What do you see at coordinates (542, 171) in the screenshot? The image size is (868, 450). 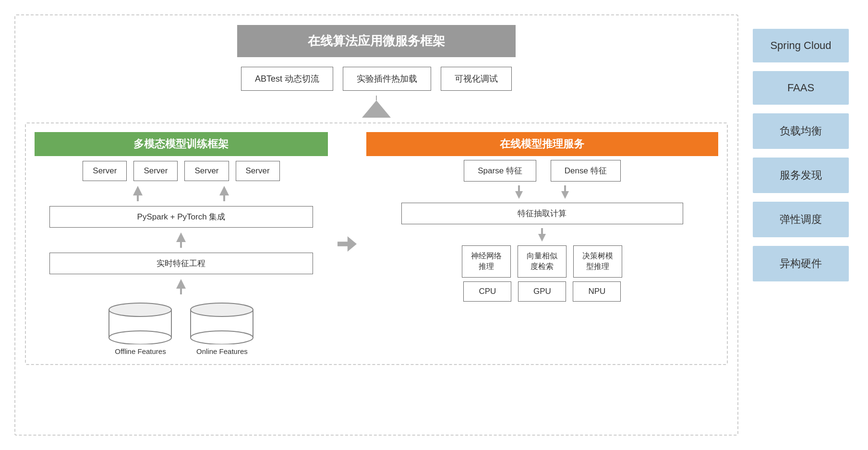 I see `sparse-dense-row: Sparse 特征 Dense 特征` at bounding box center [542, 171].